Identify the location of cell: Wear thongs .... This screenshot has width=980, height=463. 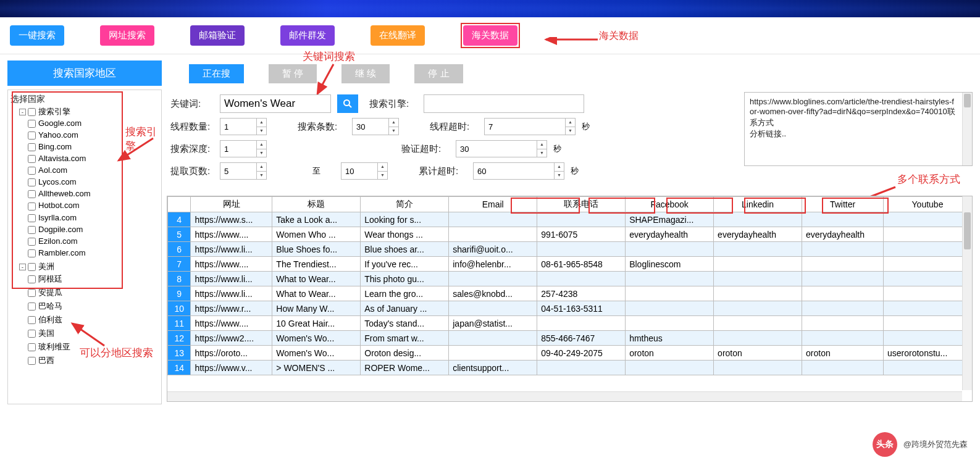
(405, 235).